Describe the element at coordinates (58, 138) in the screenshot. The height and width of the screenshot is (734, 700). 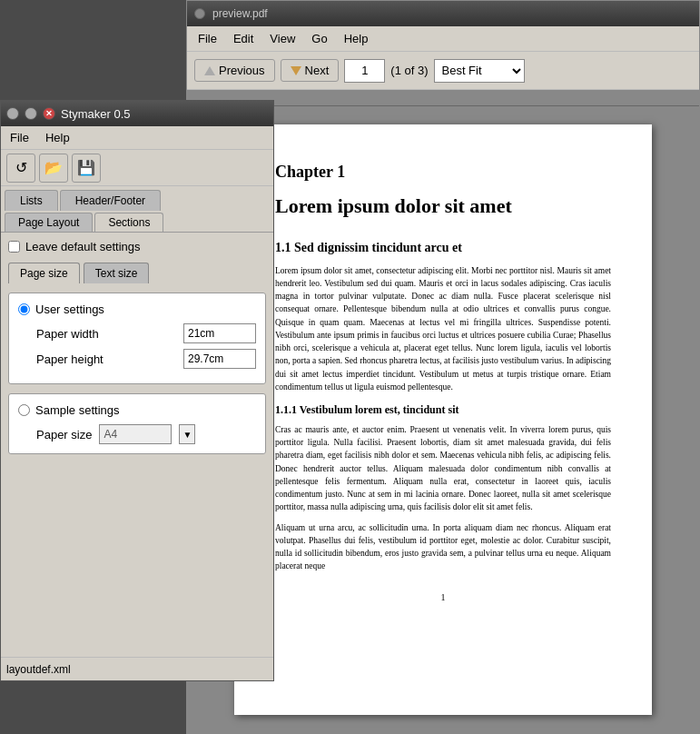
I see `stymaker-menu-help: Help` at that location.